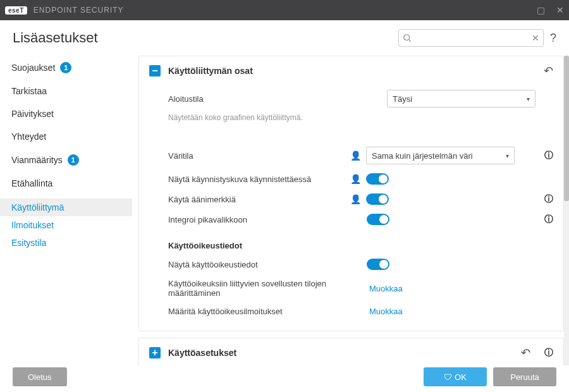  What do you see at coordinates (29, 243) in the screenshot?
I see `sidebar-sub-label: Esitystila` at bounding box center [29, 243].